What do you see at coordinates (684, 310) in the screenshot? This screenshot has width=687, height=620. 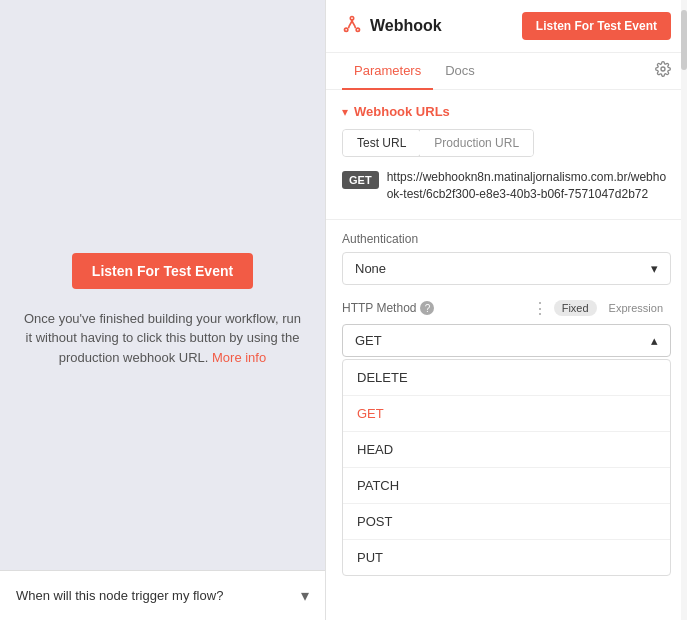 I see `scrollbar` at bounding box center [684, 310].